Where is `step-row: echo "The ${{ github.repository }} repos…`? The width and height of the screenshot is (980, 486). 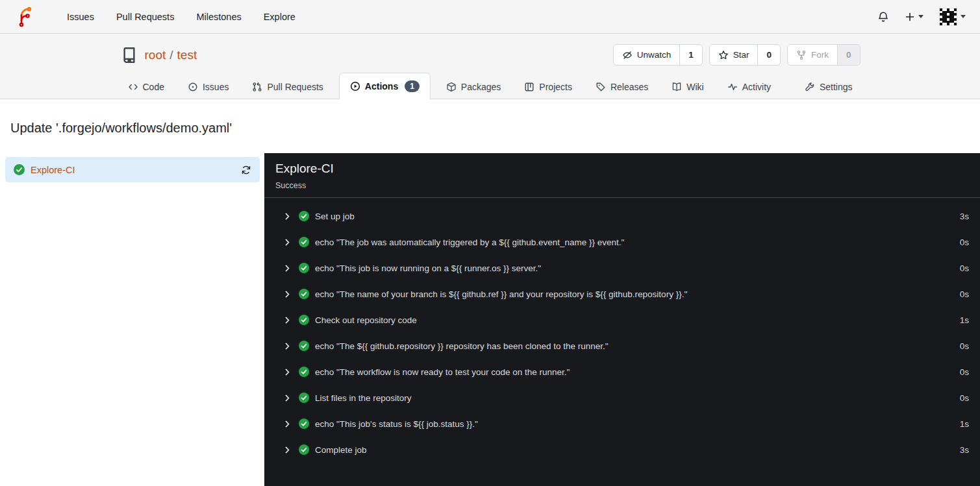
step-row: echo "The ${{ github.repository }} repos… is located at coordinates (622, 346).